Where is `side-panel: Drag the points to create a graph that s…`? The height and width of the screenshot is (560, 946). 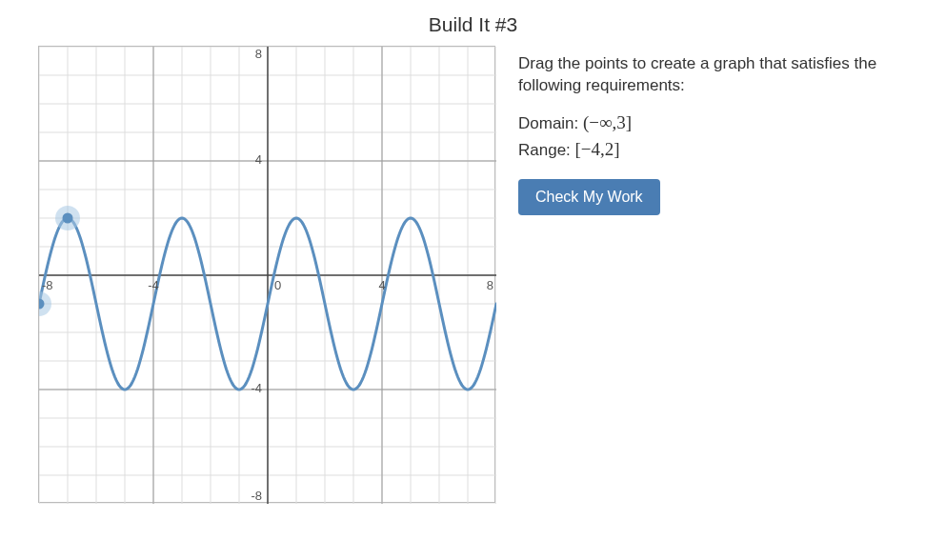
side-panel: Drag the points to create a graph that s… is located at coordinates (723, 134).